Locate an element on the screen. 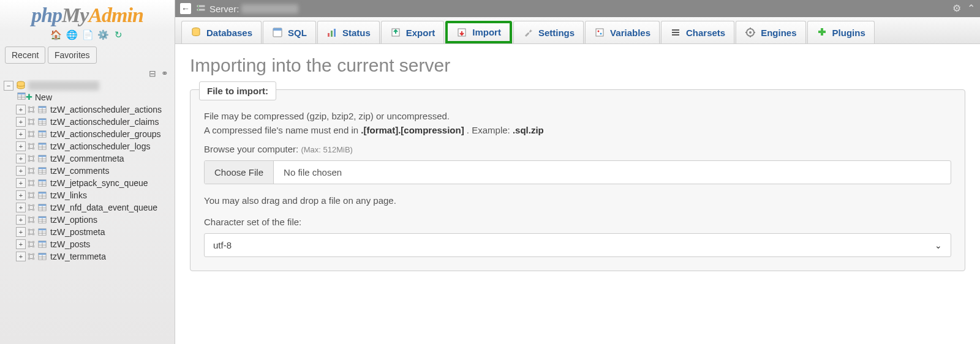 The width and height of the screenshot is (980, 344). table-row: +tzW_actionscheduler_actions is located at coordinates (89, 110).